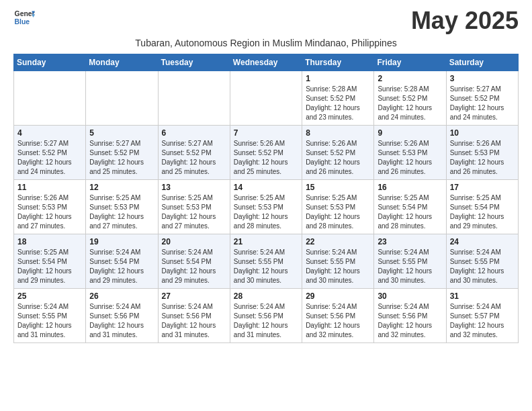 The width and height of the screenshot is (532, 411). What do you see at coordinates (50, 262) in the screenshot?
I see `table-row: 18Sunrise: 5:25 AMSunset: 5:54 PMDayligh…` at bounding box center [50, 262].